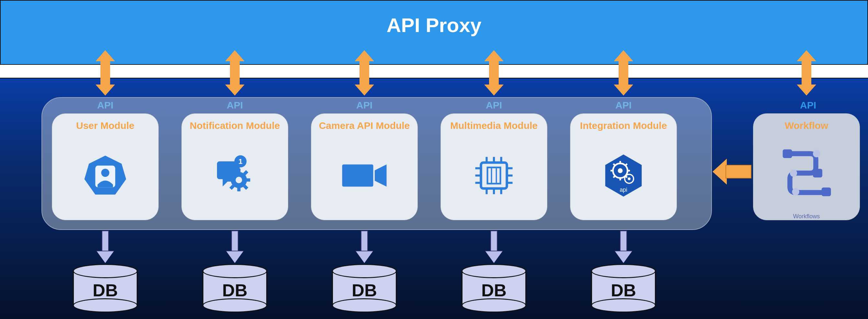  Describe the element at coordinates (235, 167) in the screenshot. I see `module-card-notification: Notification Module 1` at that location.